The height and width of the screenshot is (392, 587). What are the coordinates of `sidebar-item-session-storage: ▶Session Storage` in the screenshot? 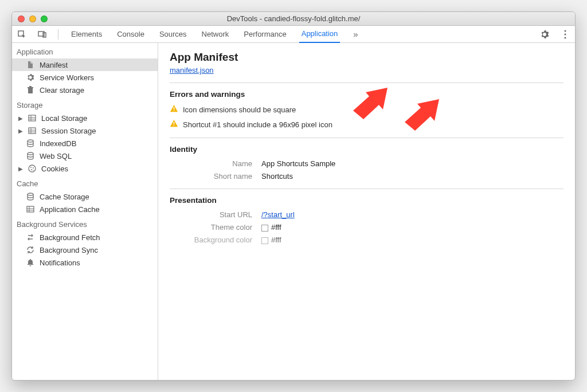 It's located at (85, 131).